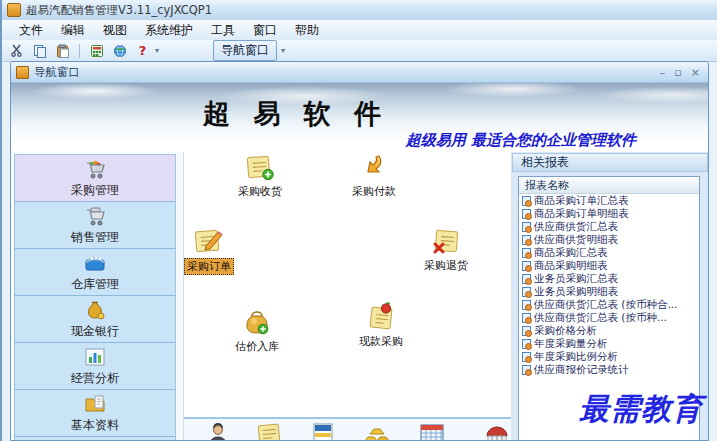  What do you see at coordinates (142, 50) in the screenshot?
I see `help-icon: ?` at bounding box center [142, 50].